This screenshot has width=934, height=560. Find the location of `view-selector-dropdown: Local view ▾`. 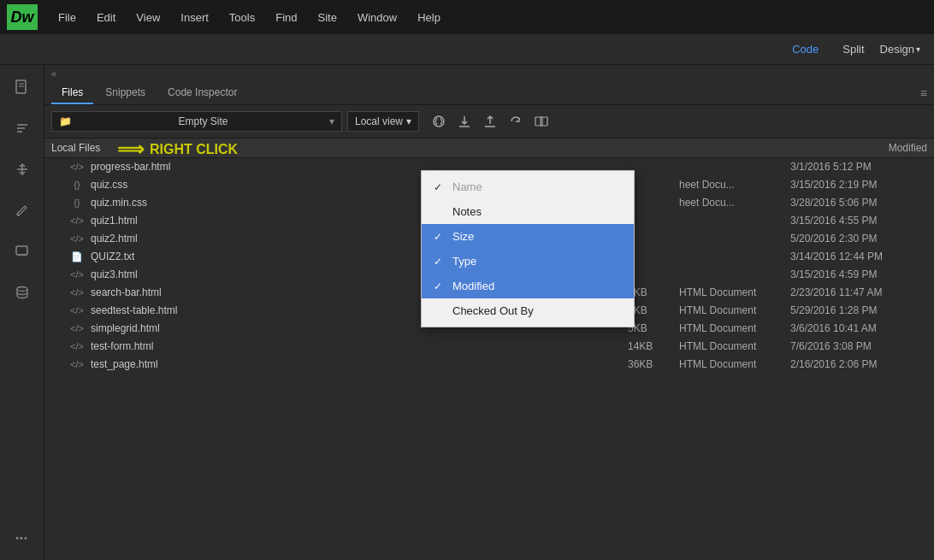

view-selector-dropdown: Local view ▾ is located at coordinates (383, 121).